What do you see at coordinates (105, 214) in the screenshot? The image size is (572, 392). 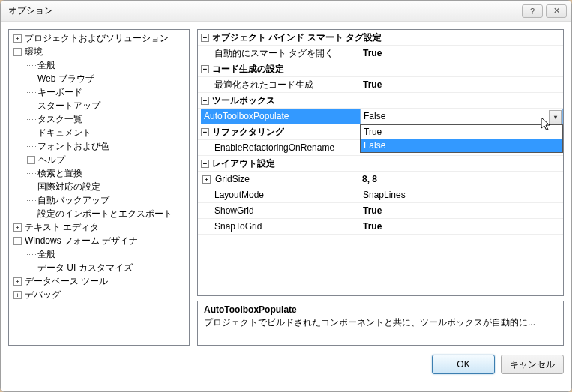 I see `tree-item-import: 設定のインポートとエクスポート` at bounding box center [105, 214].